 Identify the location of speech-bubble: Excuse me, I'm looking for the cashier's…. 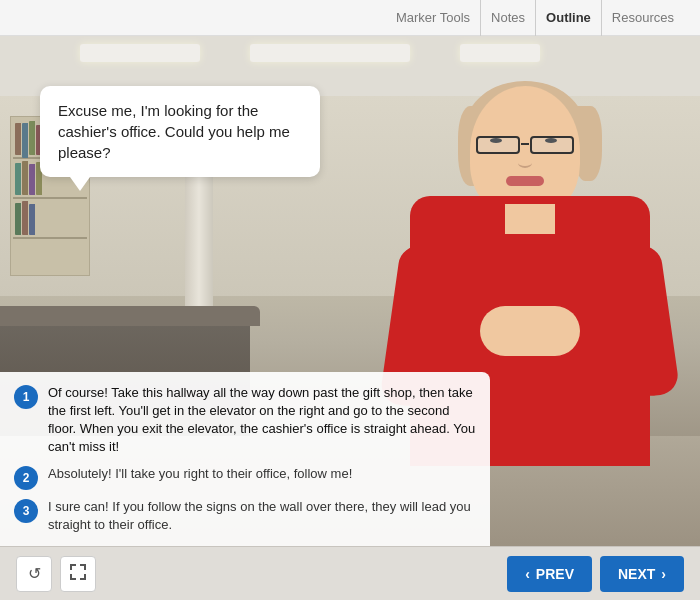
(180, 132).